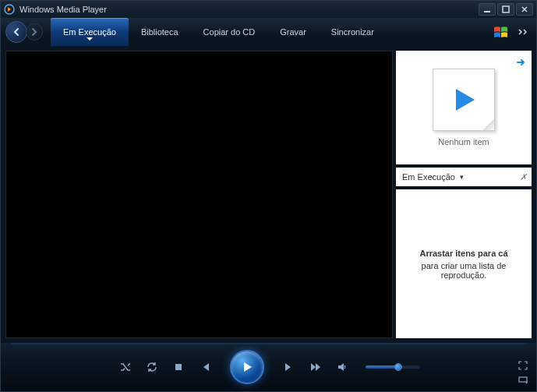  Describe the element at coordinates (463, 253) in the screenshot. I see `drop-title: Arrastar itens para cá` at that location.